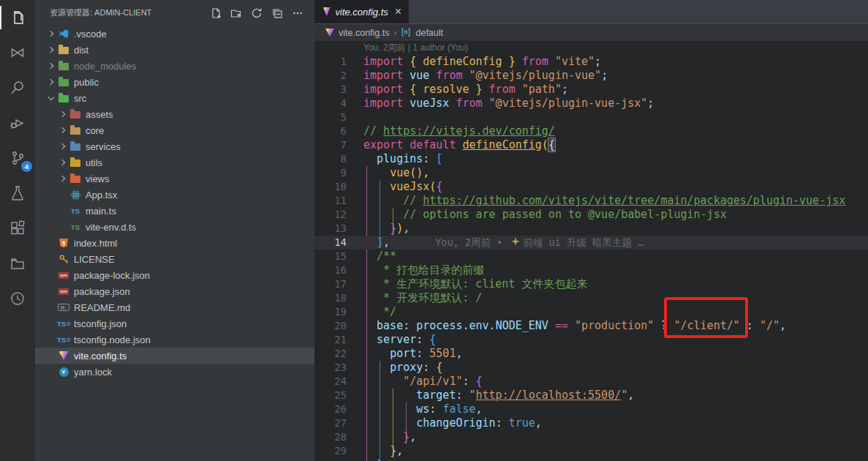 The height and width of the screenshot is (461, 868). I want to click on history-icon, so click(18, 299).